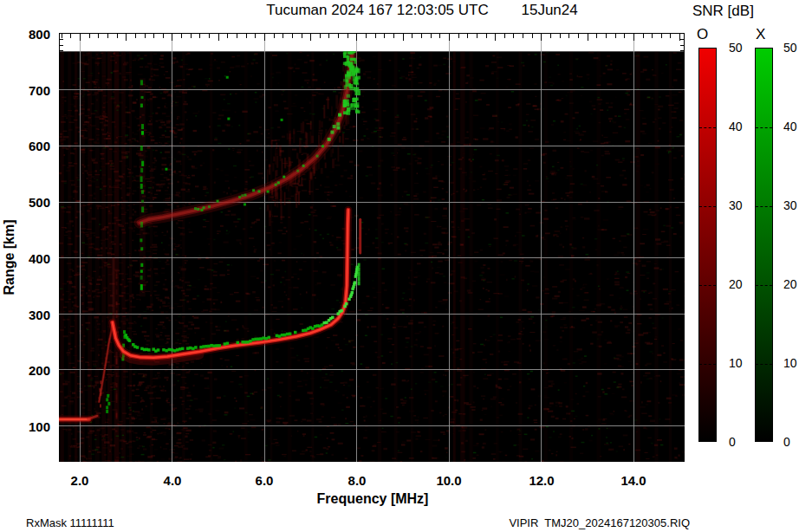 The image size is (799, 532). Describe the element at coordinates (740, 284) in the screenshot. I see `colorbar-o-tick-label: 20` at that location.